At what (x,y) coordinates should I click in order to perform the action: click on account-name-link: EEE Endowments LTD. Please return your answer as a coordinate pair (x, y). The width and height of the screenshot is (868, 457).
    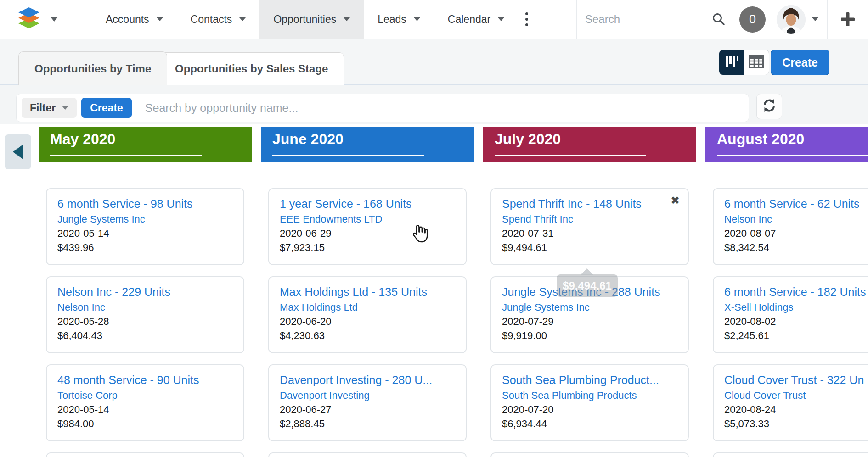
    Looking at the image, I should click on (367, 219).